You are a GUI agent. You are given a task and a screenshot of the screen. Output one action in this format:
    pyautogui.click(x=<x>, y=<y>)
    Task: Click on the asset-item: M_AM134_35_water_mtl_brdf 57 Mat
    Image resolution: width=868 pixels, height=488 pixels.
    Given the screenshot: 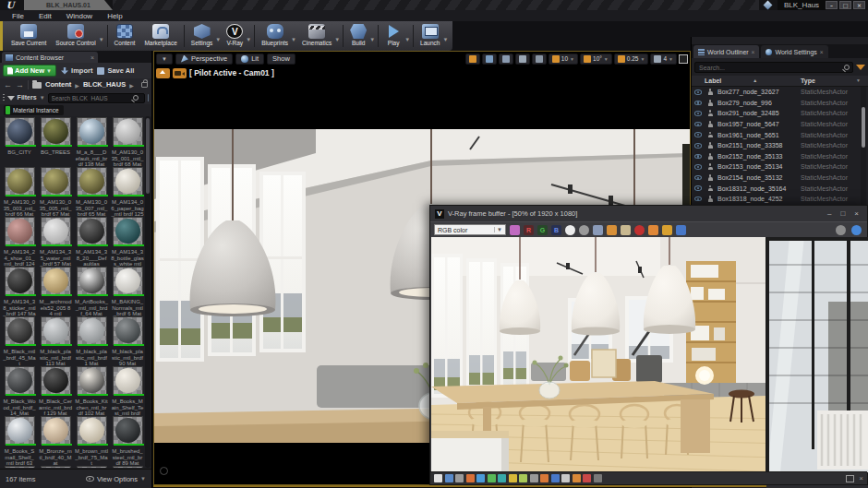 What is the action you would take?
    pyautogui.click(x=55, y=241)
    